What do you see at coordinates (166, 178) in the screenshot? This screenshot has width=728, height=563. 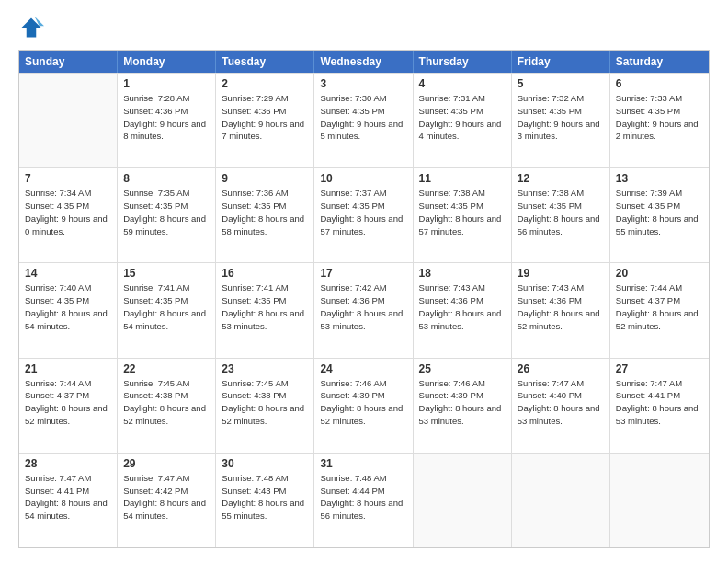 I see `day-number: 8` at bounding box center [166, 178].